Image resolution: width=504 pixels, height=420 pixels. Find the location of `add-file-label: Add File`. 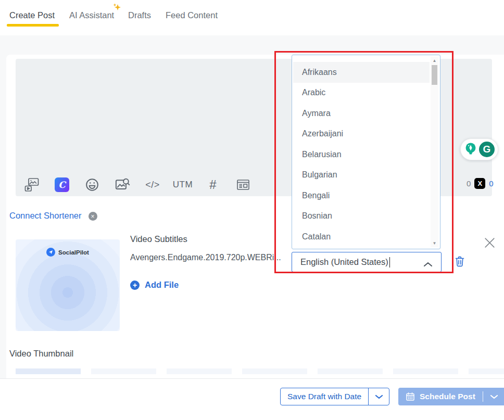

add-file-label: Add File is located at coordinates (161, 285).